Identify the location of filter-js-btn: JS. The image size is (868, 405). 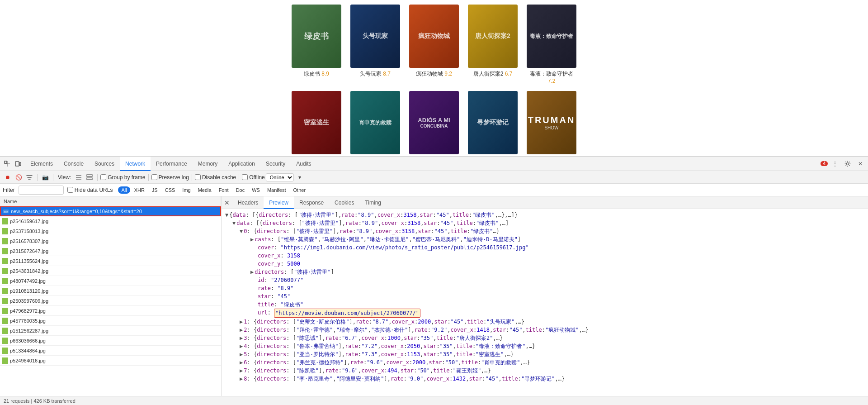
(155, 190).